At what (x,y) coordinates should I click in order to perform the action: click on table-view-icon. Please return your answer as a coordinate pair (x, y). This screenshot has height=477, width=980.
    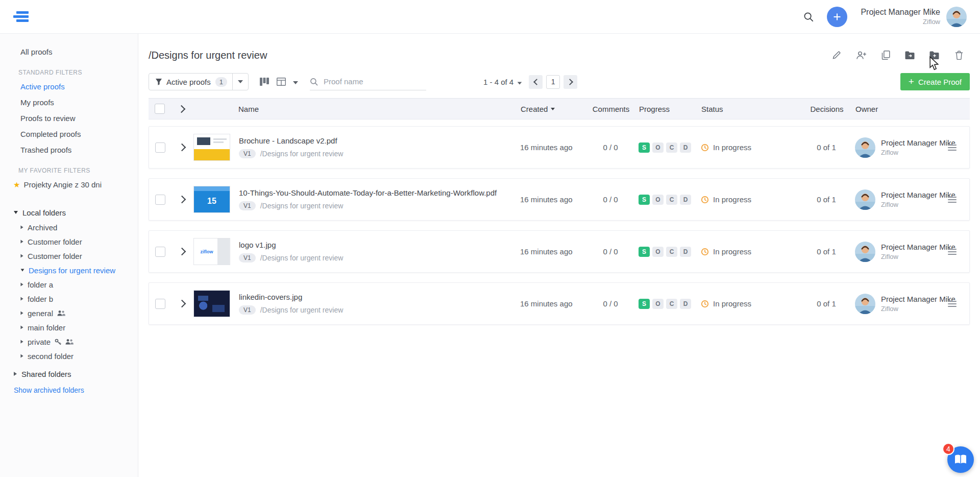
    Looking at the image, I should click on (281, 82).